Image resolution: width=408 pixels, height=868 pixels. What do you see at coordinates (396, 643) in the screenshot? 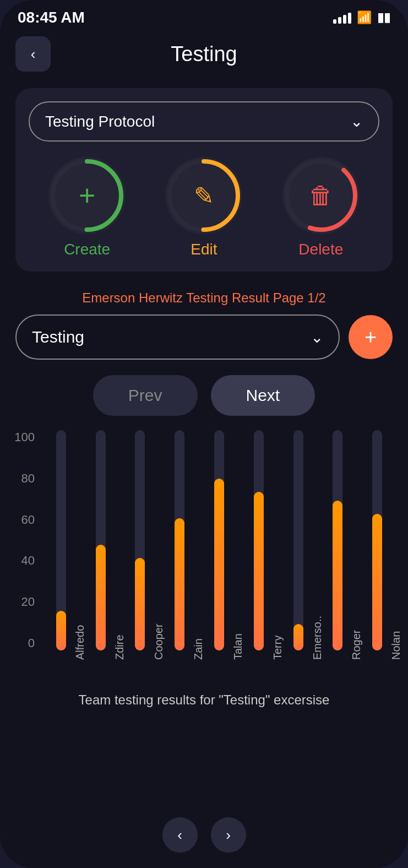
I see `bar-label: Nolan` at bounding box center [396, 643].